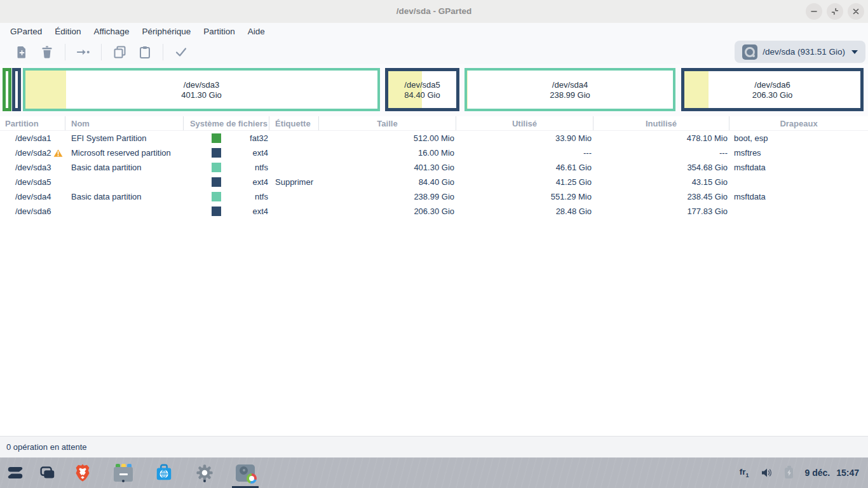  What do you see at coordinates (422, 85) in the screenshot?
I see `partition-device-label: /dev/sda5` at bounding box center [422, 85].